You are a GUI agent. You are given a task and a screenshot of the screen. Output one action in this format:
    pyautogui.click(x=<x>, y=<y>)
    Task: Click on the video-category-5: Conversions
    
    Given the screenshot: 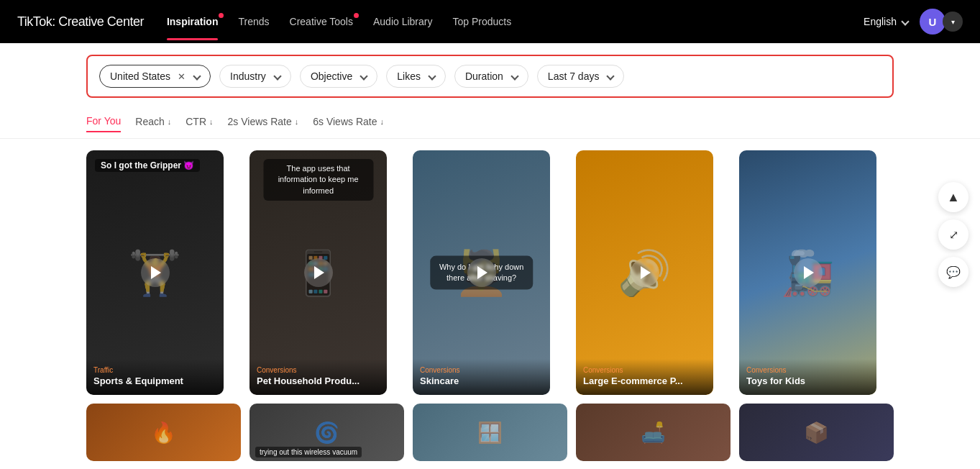 What is the action you would take?
    pyautogui.click(x=808, y=370)
    